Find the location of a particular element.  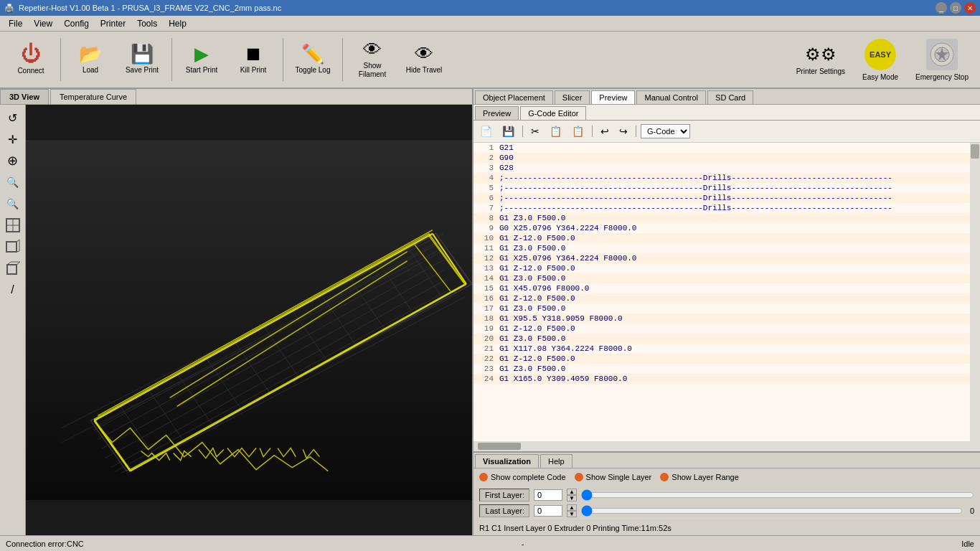

toggle-log-label: Toggle Log is located at coordinates (313, 70).